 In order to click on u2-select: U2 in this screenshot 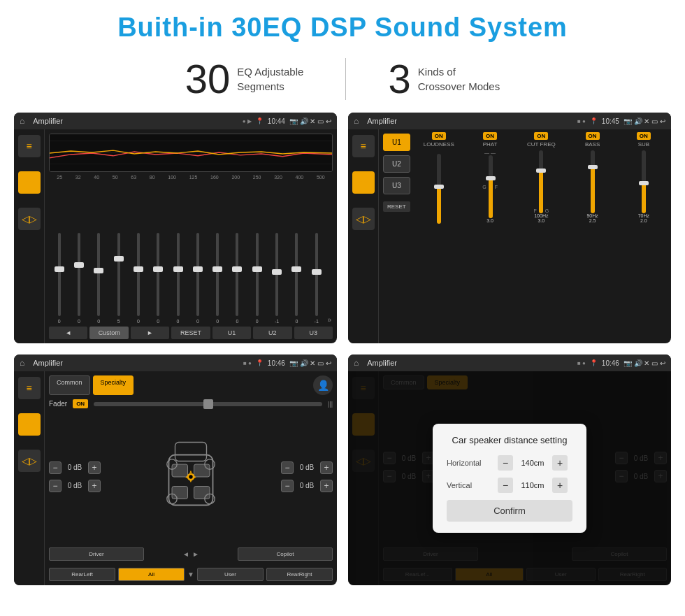, I will do `click(397, 164)`.